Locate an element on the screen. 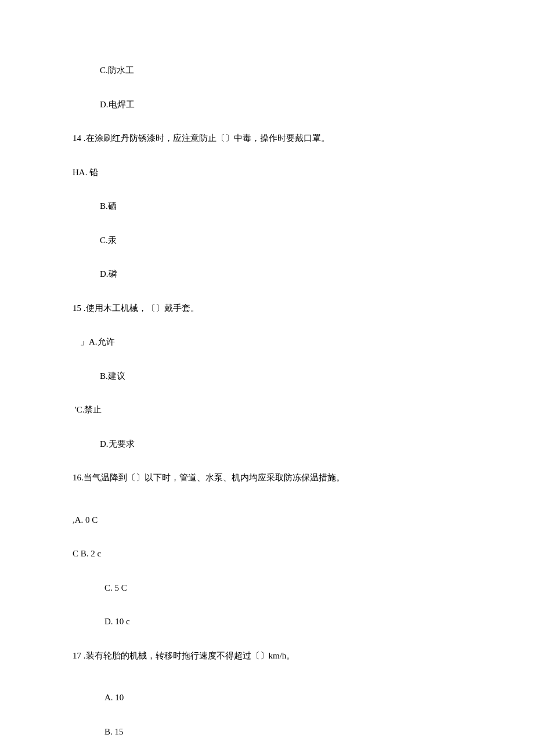 Image resolution: width=534 pixels, height=756 pixels. q16-option-c: C. 5 C is located at coordinates (303, 588).